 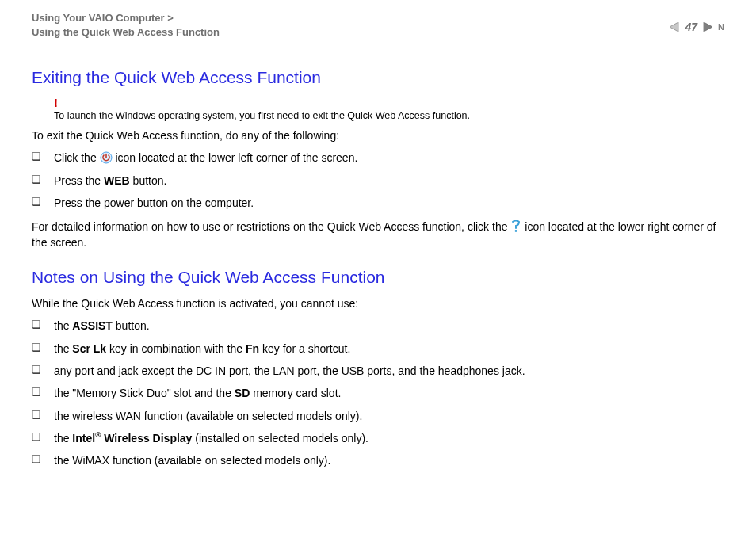 What do you see at coordinates (144, 393) in the screenshot?
I see `text-segment: the "Memory Stick Duo" slot and the` at bounding box center [144, 393].